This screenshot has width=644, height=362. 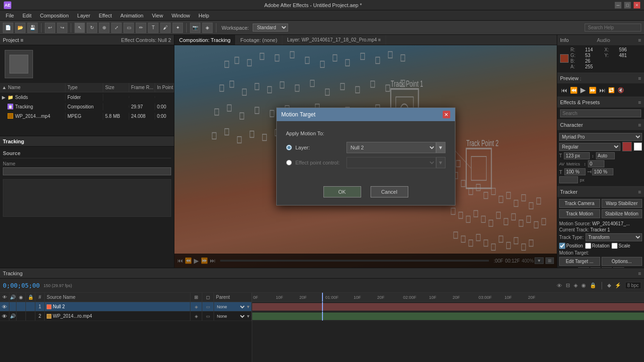 I want to click on time-ruler: 0F 10F 20F 01:00F 10F 20F 02:00F 10F 20F…, so click(x=448, y=297).